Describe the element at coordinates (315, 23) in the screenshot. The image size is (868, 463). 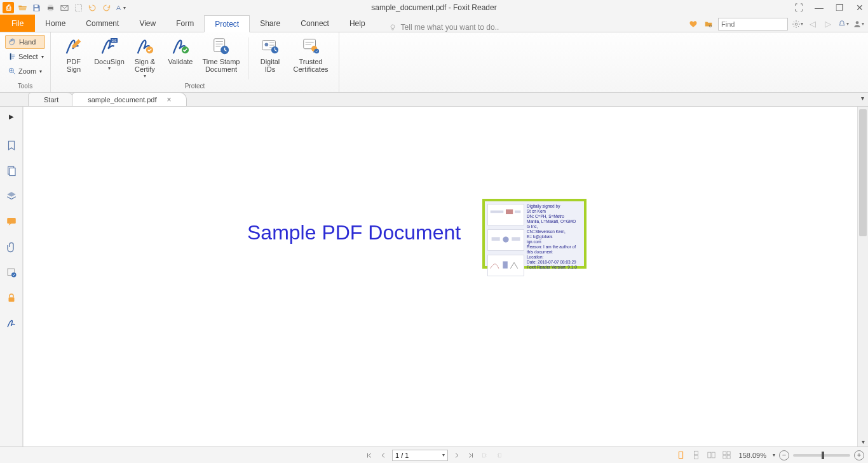
I see `tab-connect: Connect` at that location.